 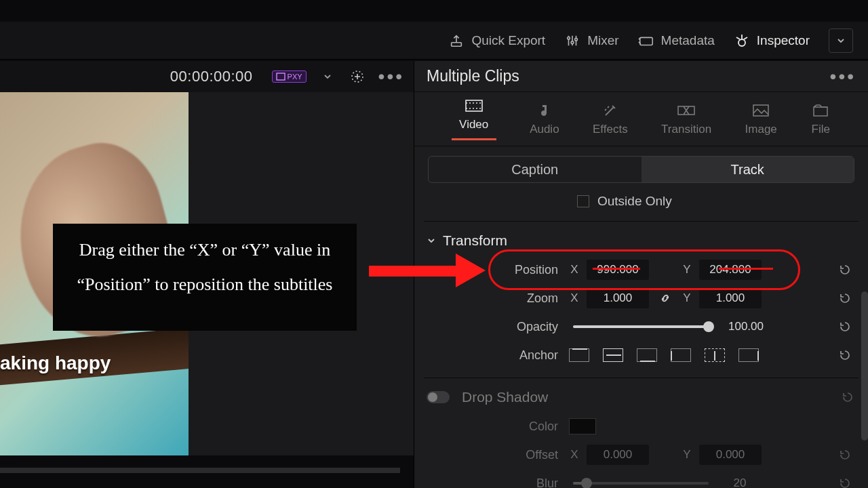 What do you see at coordinates (618, 270) in the screenshot?
I see `position-x-input` at bounding box center [618, 270].